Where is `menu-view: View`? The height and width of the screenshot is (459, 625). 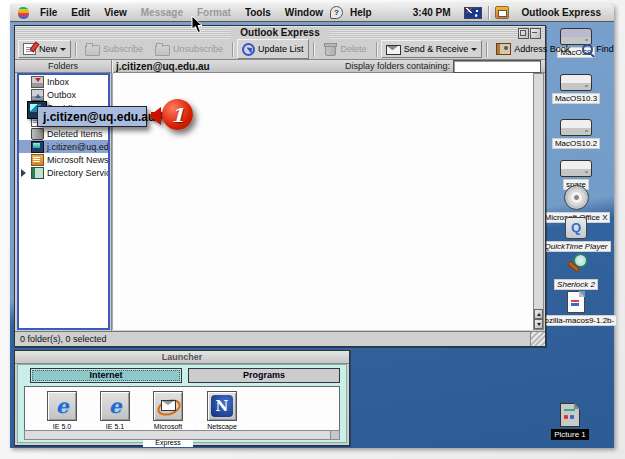 menu-view: View is located at coordinates (116, 12).